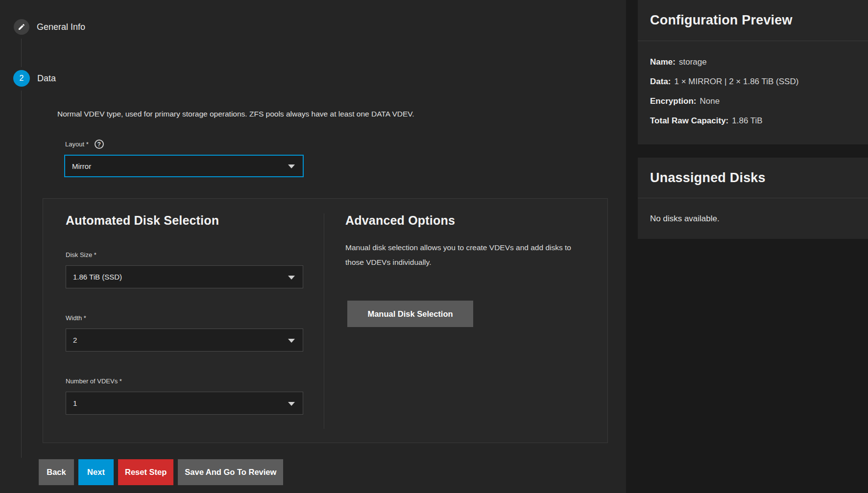 The width and height of the screenshot is (868, 493). Describe the element at coordinates (22, 27) in the screenshot. I see `step-completed-circle` at that location.